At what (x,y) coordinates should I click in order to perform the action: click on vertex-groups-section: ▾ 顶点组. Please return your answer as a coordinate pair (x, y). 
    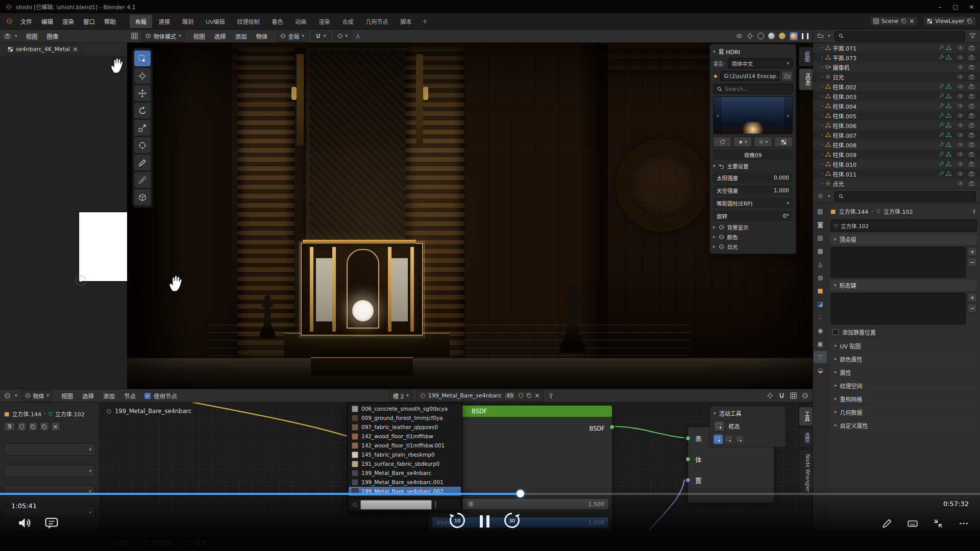
    Looking at the image, I should click on (903, 239).